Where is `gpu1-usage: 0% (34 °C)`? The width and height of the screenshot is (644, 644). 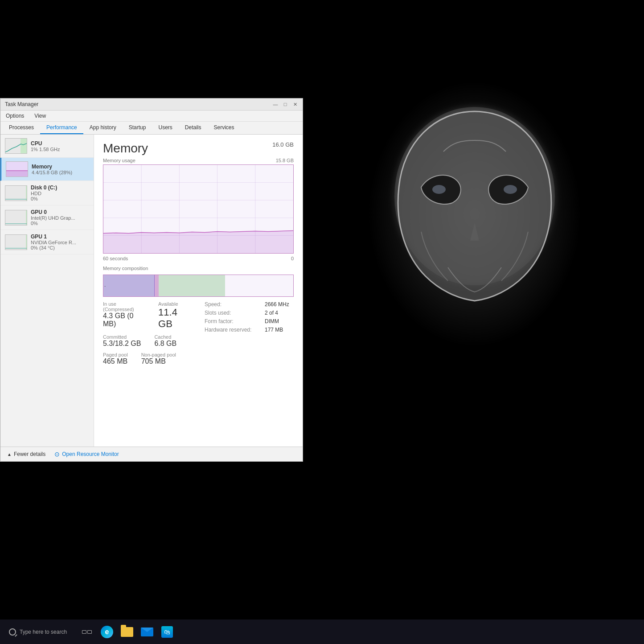
gpu1-usage: 0% (34 °C) is located at coordinates (60, 248).